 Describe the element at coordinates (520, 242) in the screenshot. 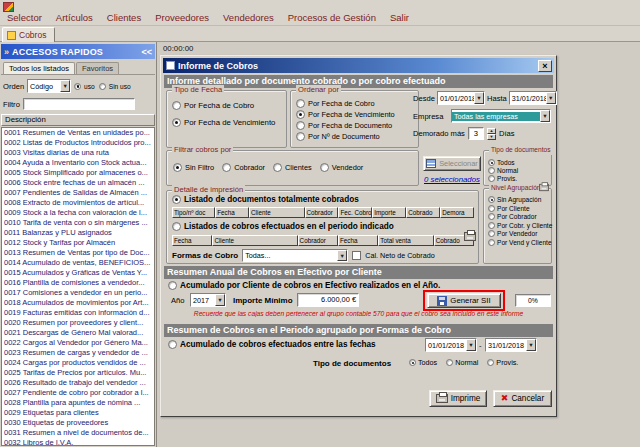

I see `radio-option: Por Vend y Cliente` at that location.